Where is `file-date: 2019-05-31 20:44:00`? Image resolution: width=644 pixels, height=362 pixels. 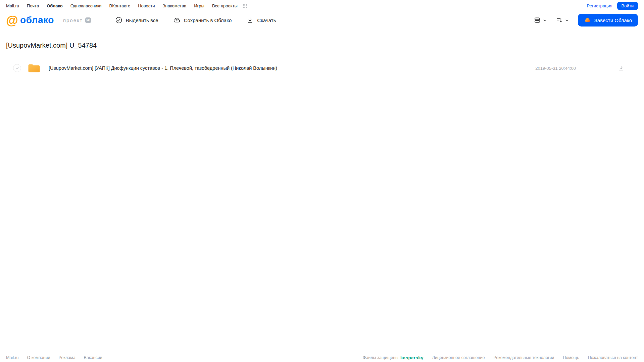
file-date: 2019-05-31 20:44:00 is located at coordinates (556, 68).